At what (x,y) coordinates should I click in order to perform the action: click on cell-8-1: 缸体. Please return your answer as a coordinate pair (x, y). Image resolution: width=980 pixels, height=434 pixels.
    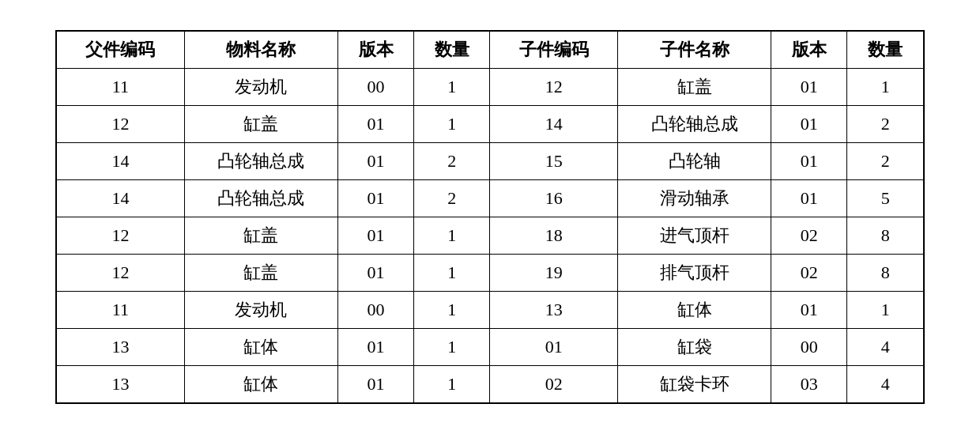
    Looking at the image, I should click on (261, 385).